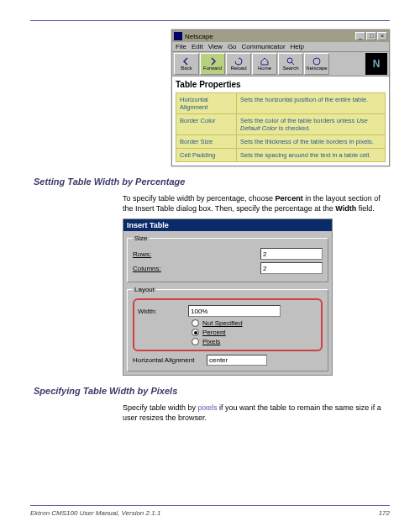 The image size is (420, 532). What do you see at coordinates (212, 391) in the screenshot?
I see `section-heading-pixels: Specifying Table Width by Pixels` at bounding box center [212, 391].